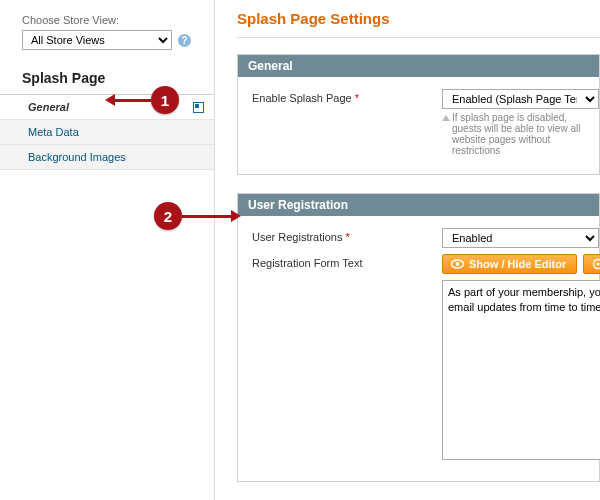 The image size is (600, 500). Describe the element at coordinates (596, 264) in the screenshot. I see `gear-icon` at that location.